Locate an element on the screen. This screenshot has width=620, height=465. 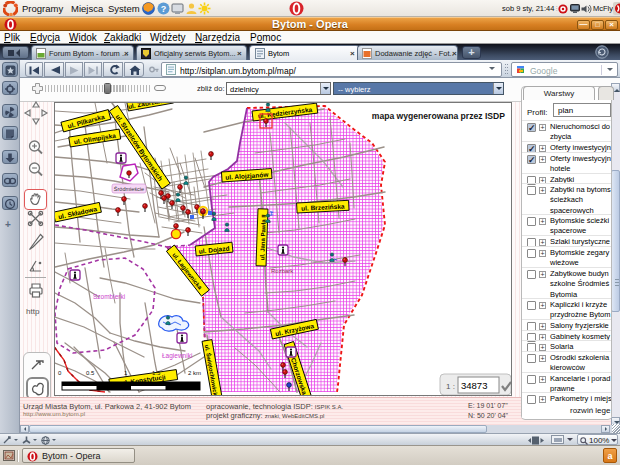
svg-text: 1.5 is located at coordinates (156, 373).